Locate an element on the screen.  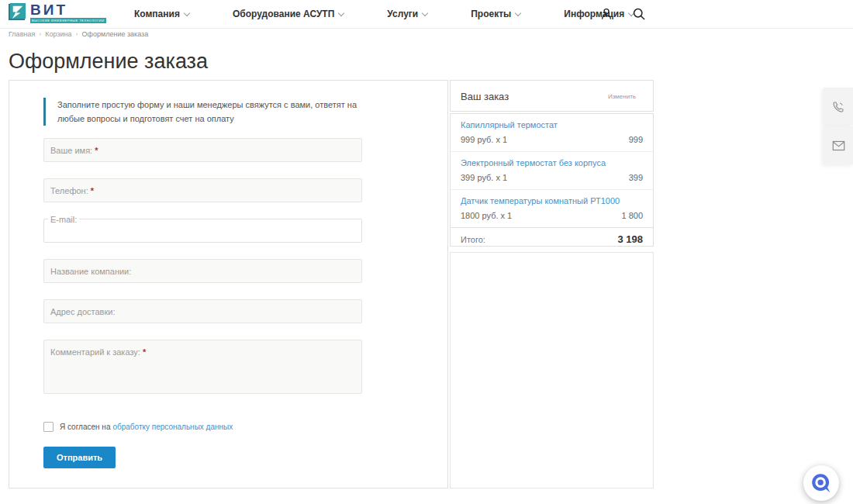
total-value: 3 198 is located at coordinates (630, 239).